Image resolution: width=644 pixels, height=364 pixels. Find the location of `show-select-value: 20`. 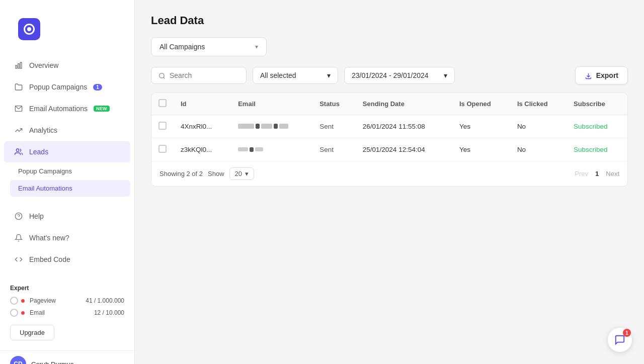

show-select-value: 20 is located at coordinates (238, 174).